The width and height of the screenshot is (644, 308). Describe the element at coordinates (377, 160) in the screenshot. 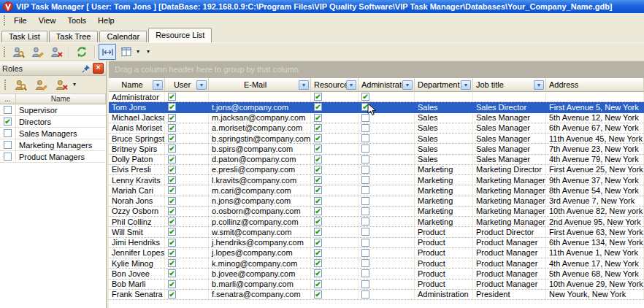

I see `table-row-dolly-paton: Dolly Paton✔d.paton@company.com✔SalesSal…` at that location.